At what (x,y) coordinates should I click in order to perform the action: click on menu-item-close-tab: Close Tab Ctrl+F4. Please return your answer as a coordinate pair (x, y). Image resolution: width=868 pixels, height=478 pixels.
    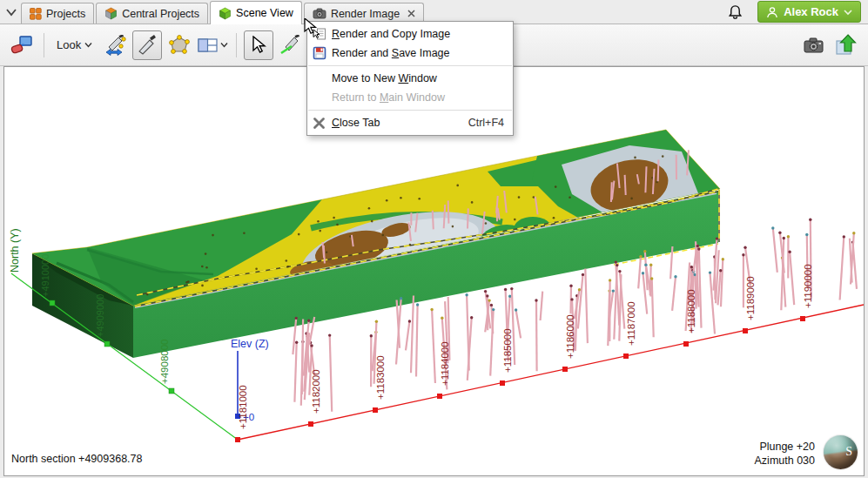
    Looking at the image, I should click on (410, 123).